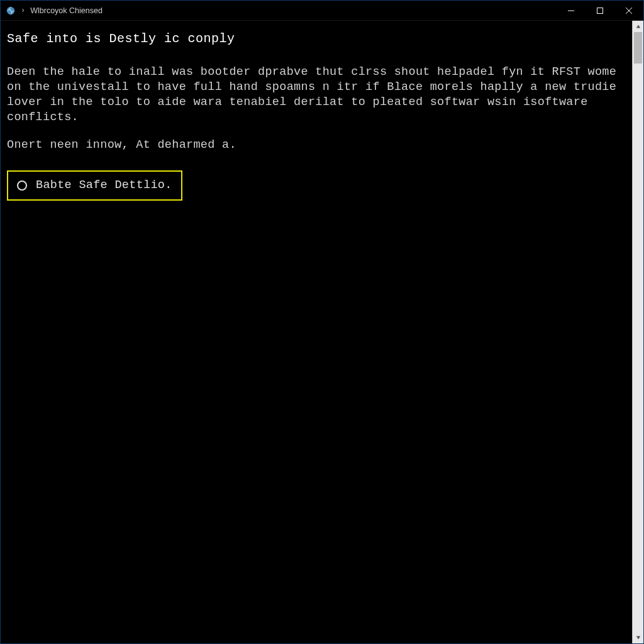  Describe the element at coordinates (638, 638) in the screenshot. I see `scroll-down-button` at that location.